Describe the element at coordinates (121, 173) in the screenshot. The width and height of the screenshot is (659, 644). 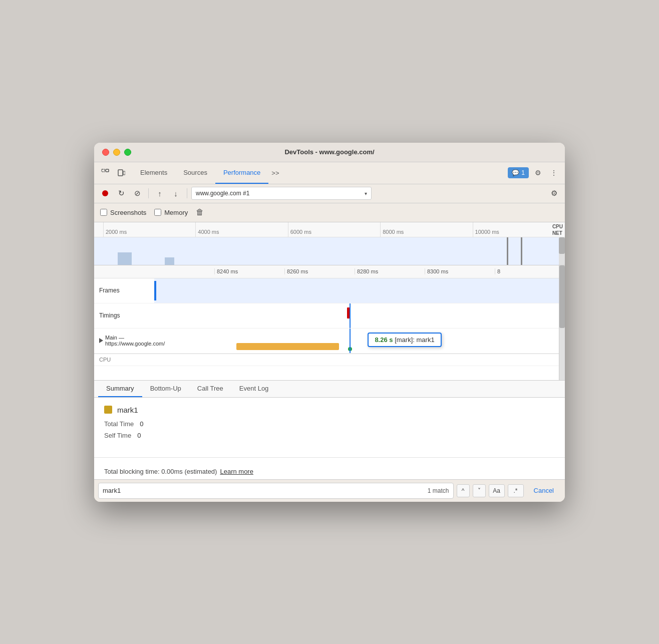
I see `device-toggle-icon` at that location.